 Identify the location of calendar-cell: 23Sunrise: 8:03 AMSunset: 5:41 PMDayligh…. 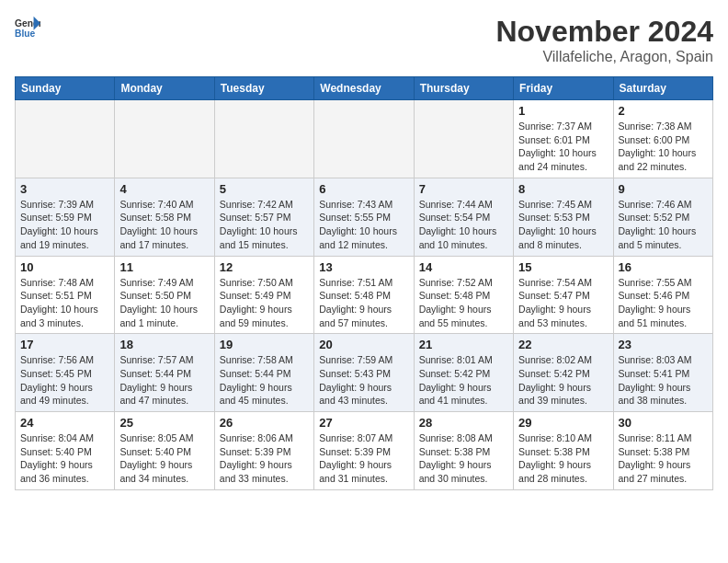
(663, 373).